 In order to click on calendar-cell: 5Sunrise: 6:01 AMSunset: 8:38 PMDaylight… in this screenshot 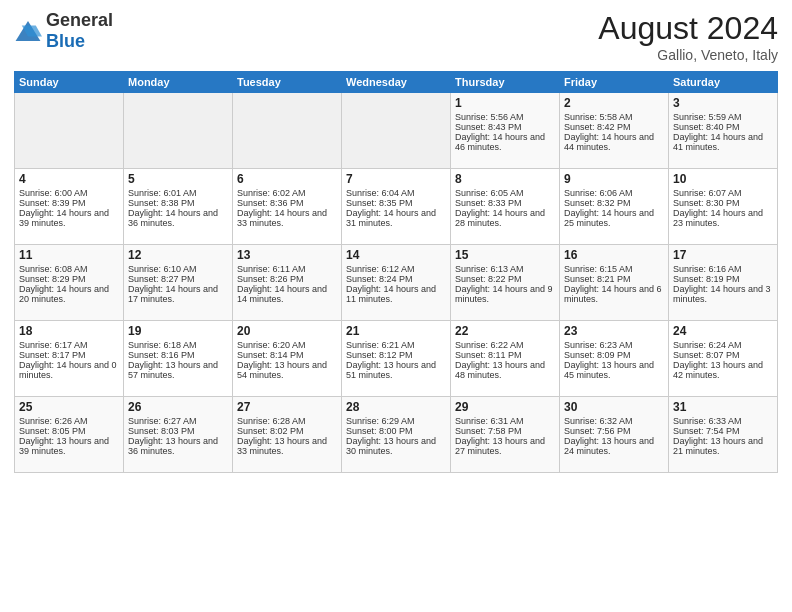, I will do `click(178, 207)`.